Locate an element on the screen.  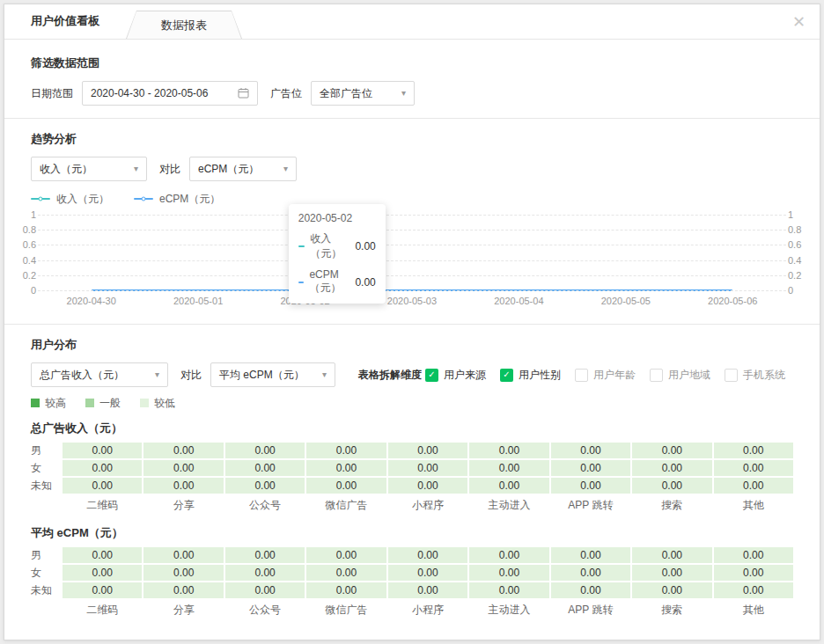
dimension-option-4: 用户地域 is located at coordinates (680, 375).